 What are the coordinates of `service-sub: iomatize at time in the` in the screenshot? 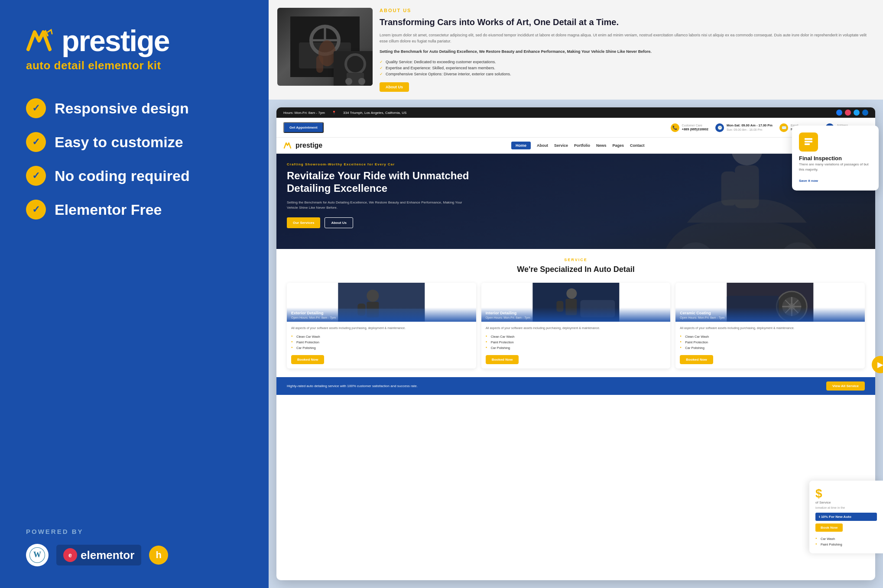 It's located at (846, 507).